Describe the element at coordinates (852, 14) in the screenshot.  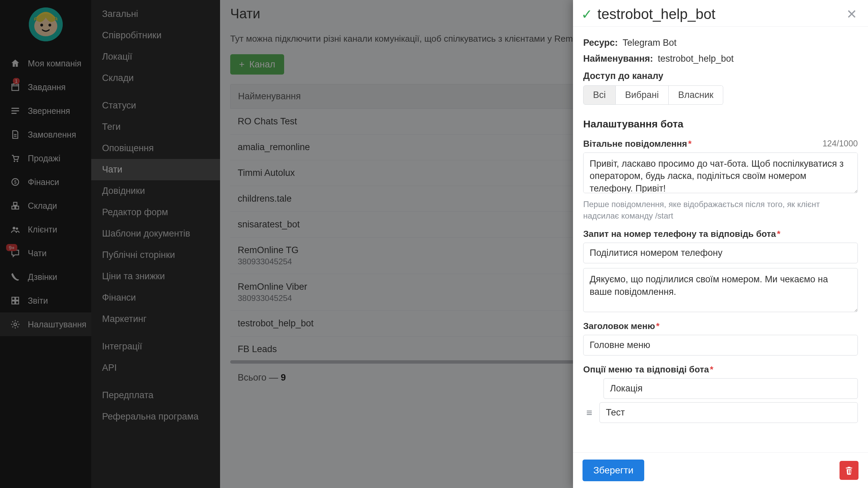
I see `close-icon: ✕` at that location.